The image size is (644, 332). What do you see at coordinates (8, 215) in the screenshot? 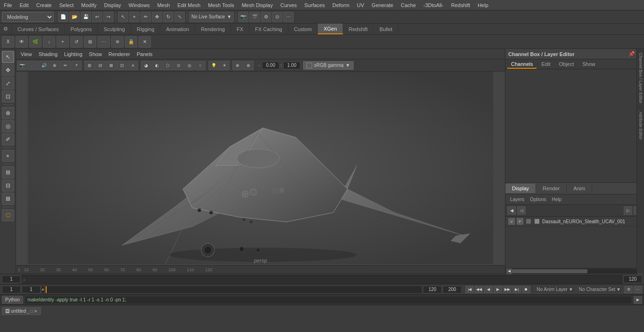
I see `view-cube-btn: ⬡` at bounding box center [8, 215].